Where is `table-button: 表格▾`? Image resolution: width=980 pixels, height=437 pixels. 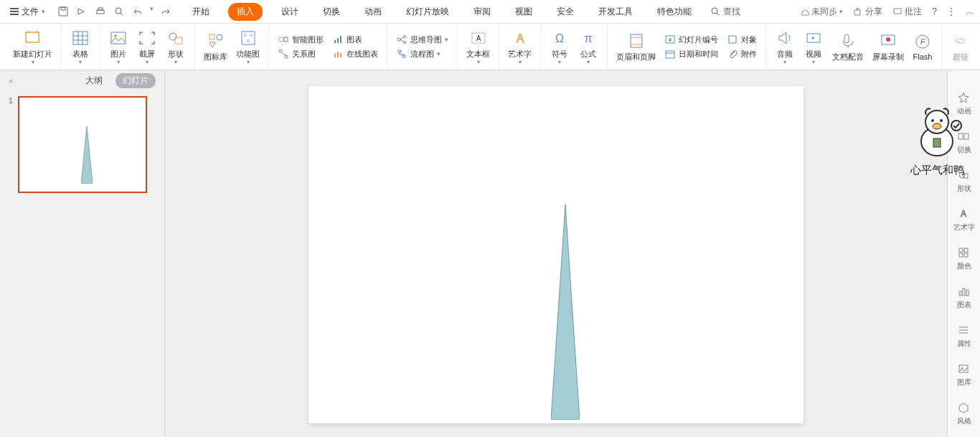
table-button: 表格▾ is located at coordinates (80, 47).